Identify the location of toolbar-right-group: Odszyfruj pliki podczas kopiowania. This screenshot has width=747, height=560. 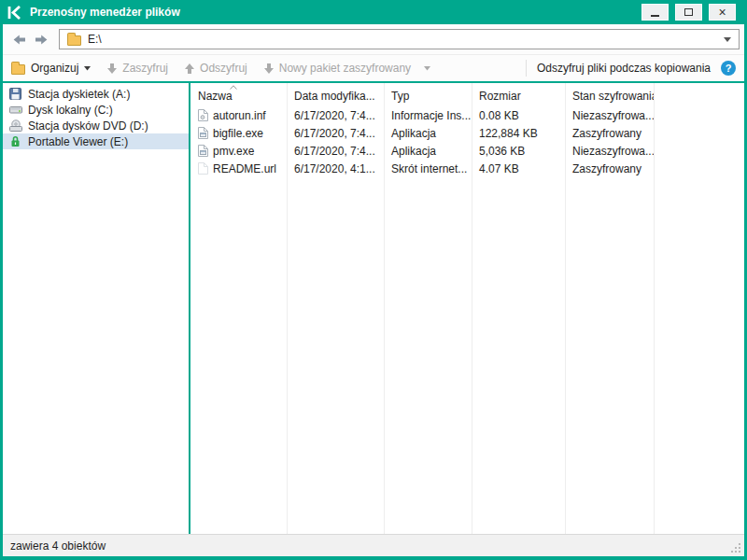
(631, 68).